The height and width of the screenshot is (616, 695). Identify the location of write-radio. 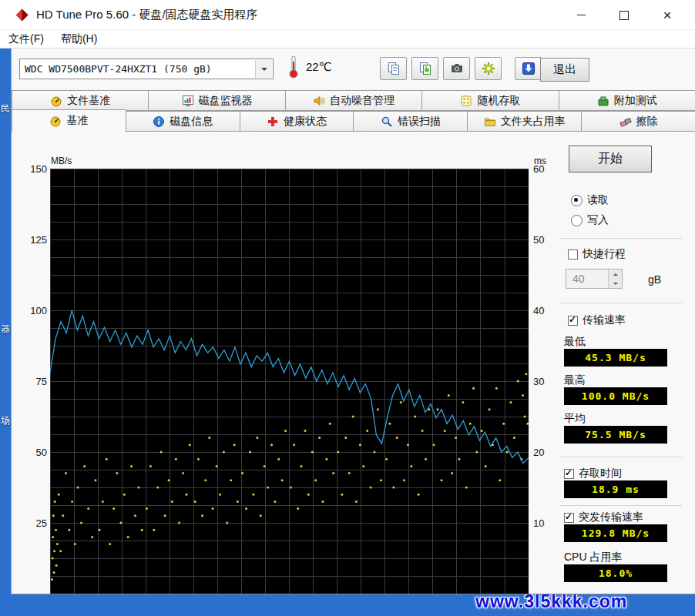
(576, 220).